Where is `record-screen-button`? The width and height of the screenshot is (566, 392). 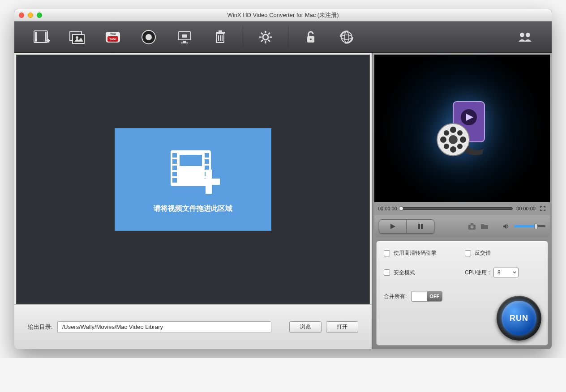 record-screen-button is located at coordinates (184, 37).